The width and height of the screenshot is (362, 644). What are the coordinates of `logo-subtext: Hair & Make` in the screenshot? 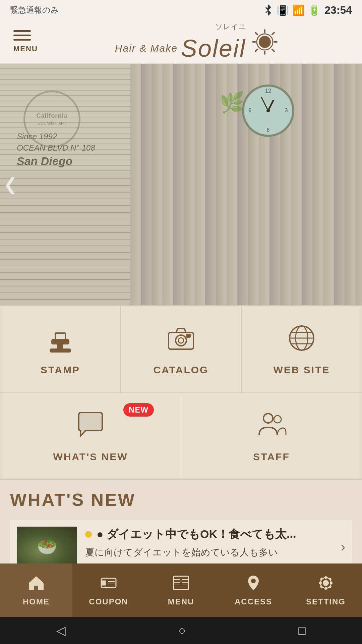 It's located at (146, 48).